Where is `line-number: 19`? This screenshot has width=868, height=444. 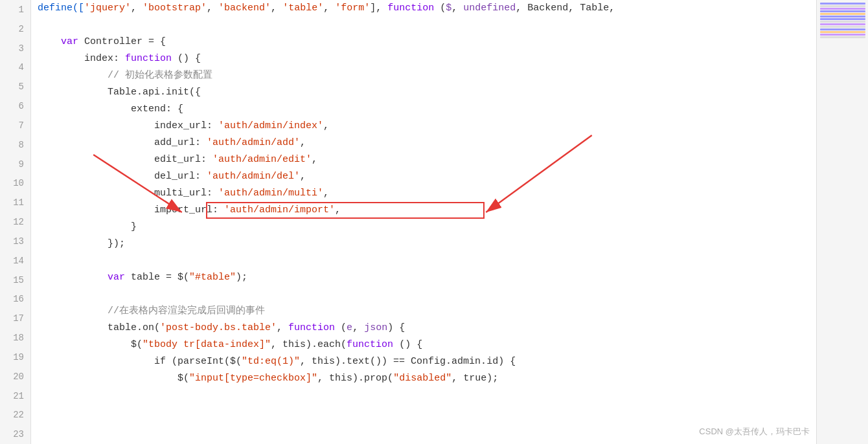
line-number: 19 is located at coordinates (19, 357).